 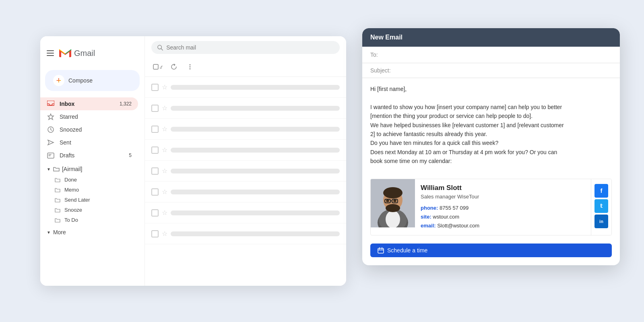 I want to click on more-options-button, so click(x=190, y=67).